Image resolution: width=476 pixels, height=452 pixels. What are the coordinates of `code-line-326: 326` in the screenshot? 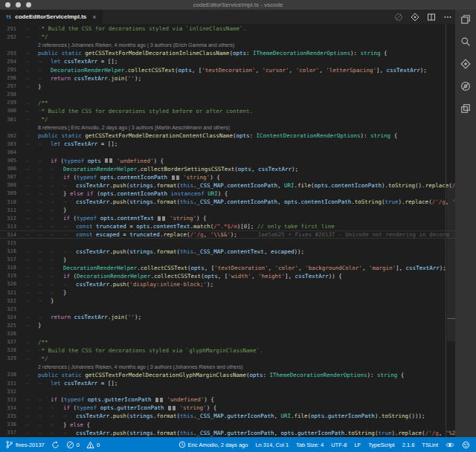 It's located at (228, 333).